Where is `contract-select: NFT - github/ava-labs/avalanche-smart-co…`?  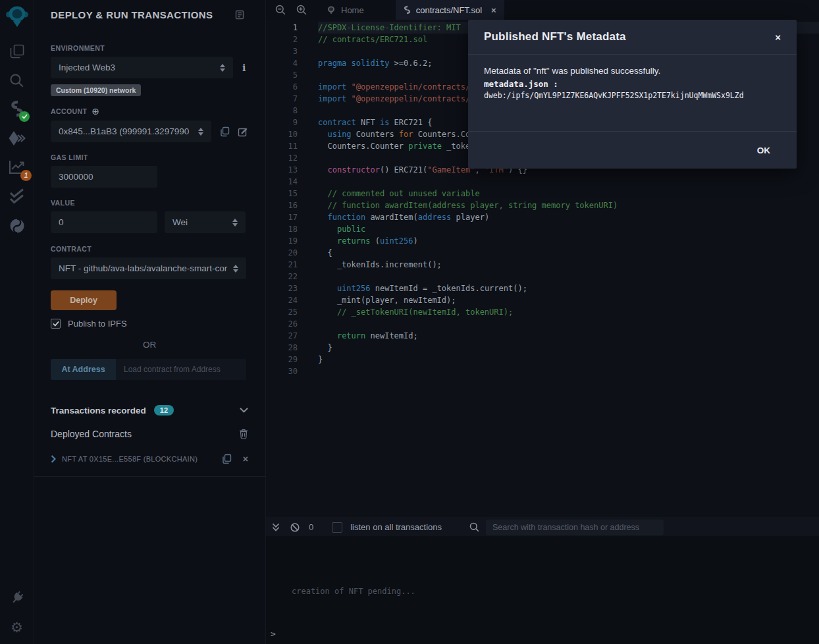 contract-select: NFT - github/ava-labs/avalanche-smart-co… is located at coordinates (149, 269).